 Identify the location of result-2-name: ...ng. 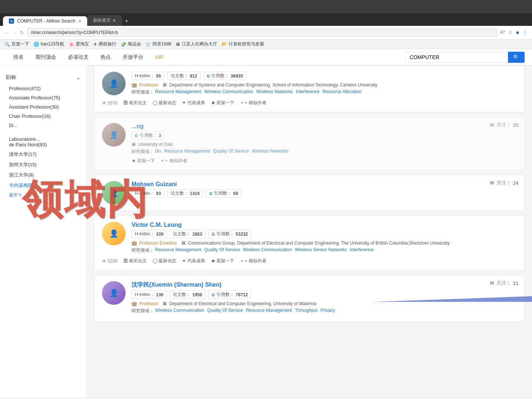
(324, 126).